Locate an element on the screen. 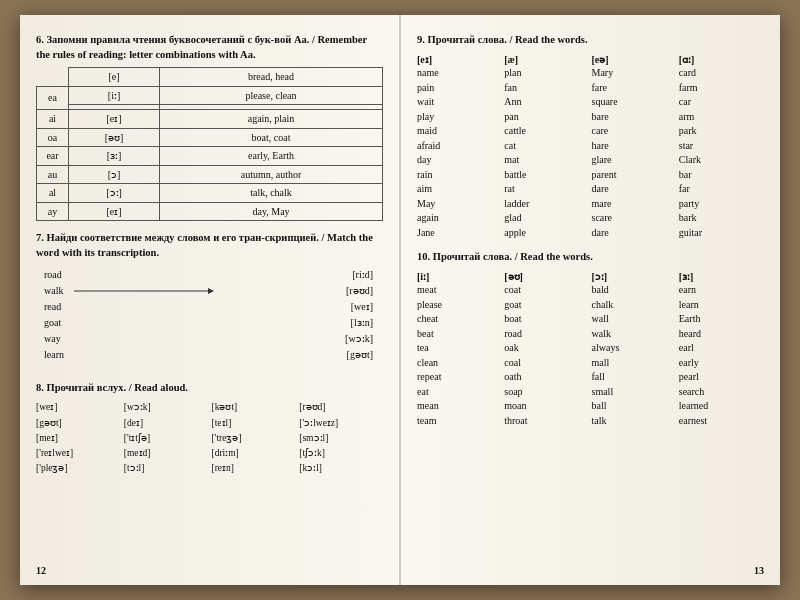 The width and height of the screenshot is (800, 600). ex10-word: chalk is located at coordinates (634, 306).